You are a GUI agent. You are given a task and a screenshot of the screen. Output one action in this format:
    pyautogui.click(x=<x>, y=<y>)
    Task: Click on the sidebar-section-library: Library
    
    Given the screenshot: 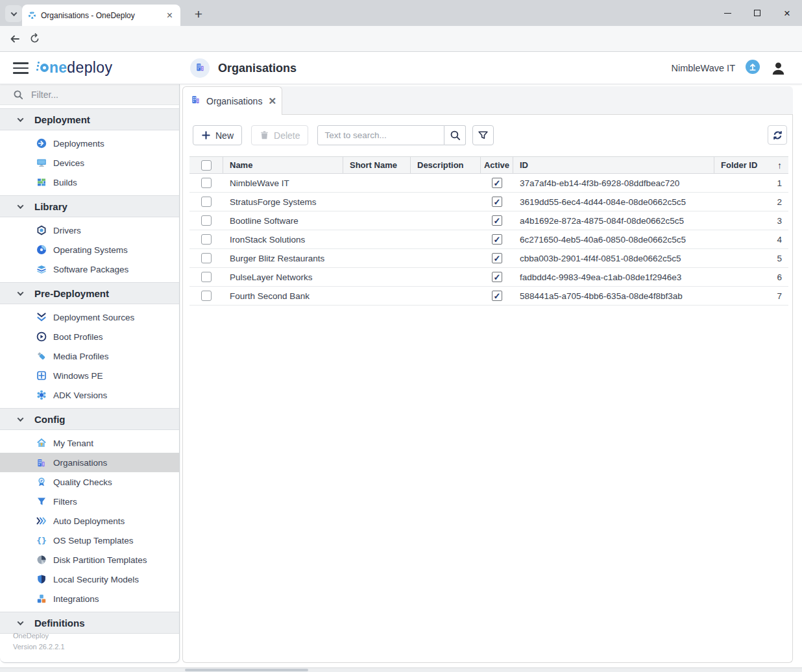 What is the action you would take?
    pyautogui.click(x=90, y=206)
    